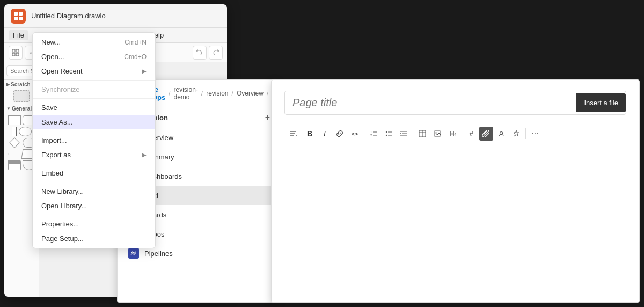  Describe the element at coordinates (267, 118) in the screenshot. I see `add-button: +` at that location.